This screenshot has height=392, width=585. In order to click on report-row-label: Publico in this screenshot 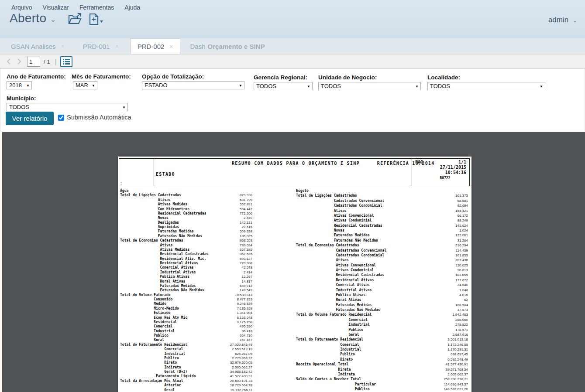, I will do `click(149, 358)`.